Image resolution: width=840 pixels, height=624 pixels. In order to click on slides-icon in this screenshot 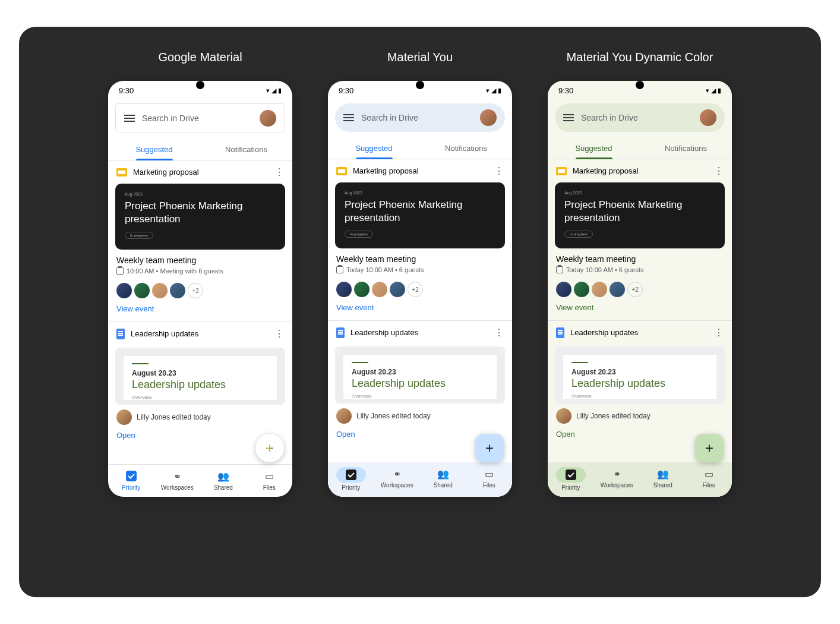, I will do `click(561, 171)`.